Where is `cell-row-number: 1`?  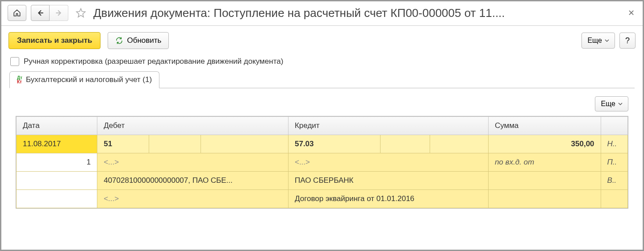 cell-row-number: 1 is located at coordinates (57, 162).